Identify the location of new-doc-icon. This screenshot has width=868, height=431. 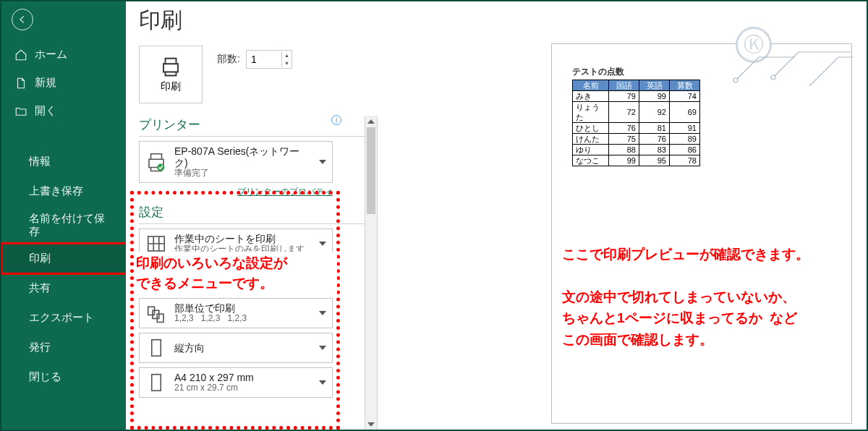
(21, 83).